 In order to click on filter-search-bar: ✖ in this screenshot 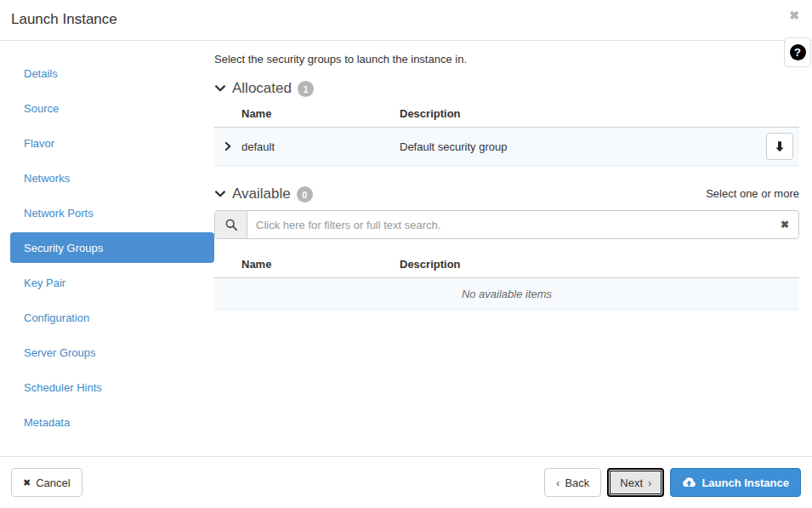, I will do `click(507, 225)`.